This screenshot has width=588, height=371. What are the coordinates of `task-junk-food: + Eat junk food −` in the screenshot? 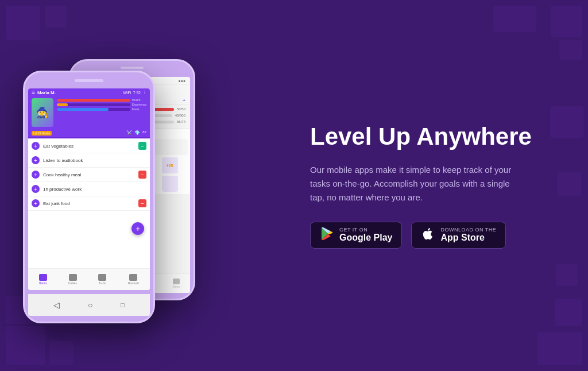 It's located at (89, 203).